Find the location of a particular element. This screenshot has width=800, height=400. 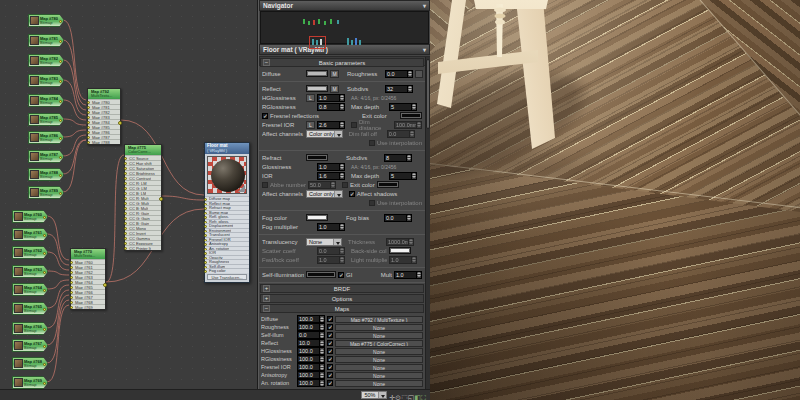

bitmap-node: Map #764Bitmap is located at coordinates (30, 290).